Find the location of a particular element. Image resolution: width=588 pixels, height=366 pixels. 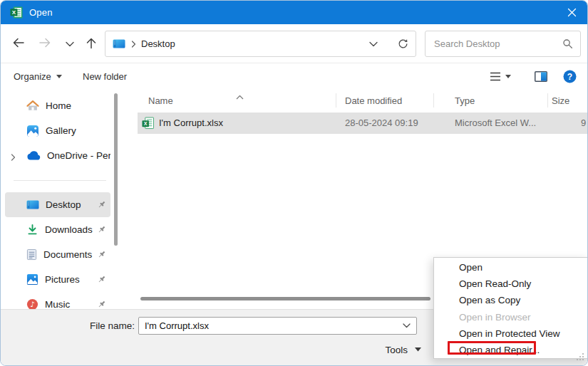

organize-label: Organize is located at coordinates (33, 77).